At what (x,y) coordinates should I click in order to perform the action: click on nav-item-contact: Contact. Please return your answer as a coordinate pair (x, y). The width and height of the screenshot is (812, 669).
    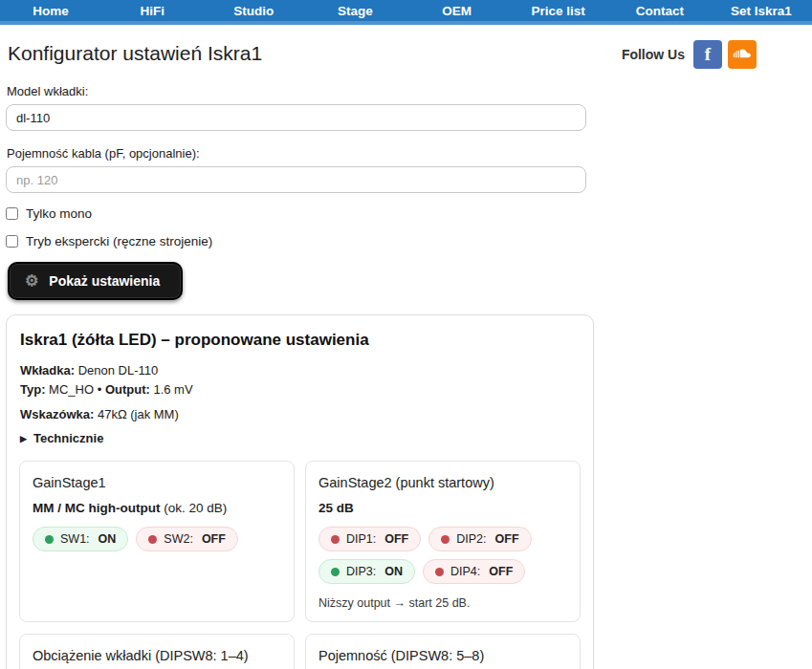
    Looking at the image, I should click on (660, 11).